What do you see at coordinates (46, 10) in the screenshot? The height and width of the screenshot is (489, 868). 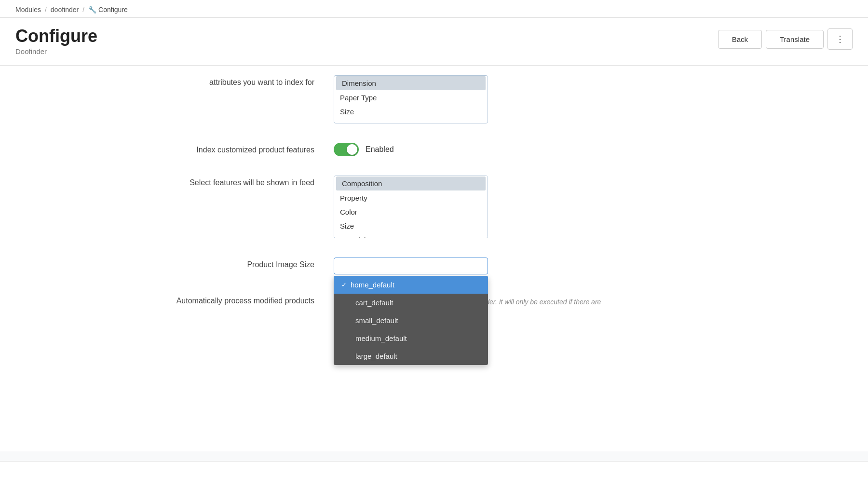 I see `breadcrumb-sep1: /` at bounding box center [46, 10].